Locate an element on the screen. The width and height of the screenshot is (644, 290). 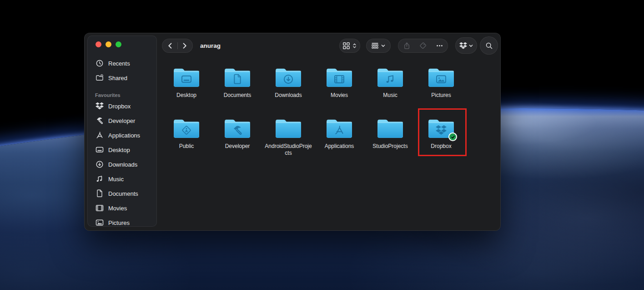
file-item-studioprojects: StudioProjects is located at coordinates (390, 133).